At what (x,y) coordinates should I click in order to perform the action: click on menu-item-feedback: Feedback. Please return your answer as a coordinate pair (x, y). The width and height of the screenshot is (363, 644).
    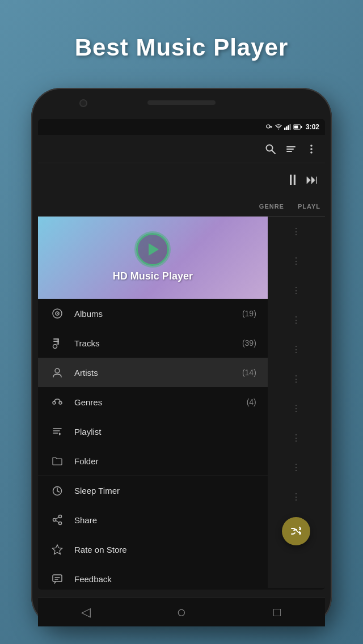
    Looking at the image, I should click on (153, 577).